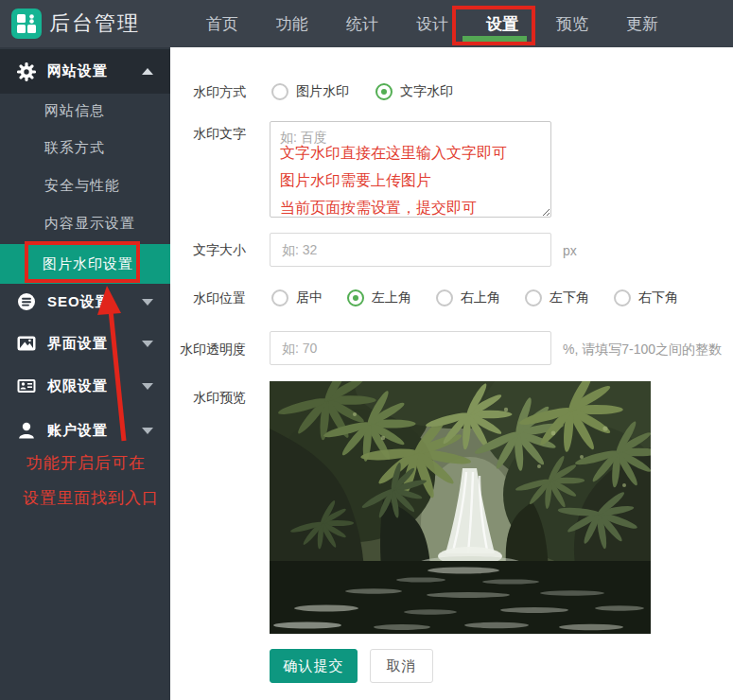  Describe the element at coordinates (85, 264) in the screenshot. I see `sidebar-item-image-watermark: 图片水印设置` at that location.